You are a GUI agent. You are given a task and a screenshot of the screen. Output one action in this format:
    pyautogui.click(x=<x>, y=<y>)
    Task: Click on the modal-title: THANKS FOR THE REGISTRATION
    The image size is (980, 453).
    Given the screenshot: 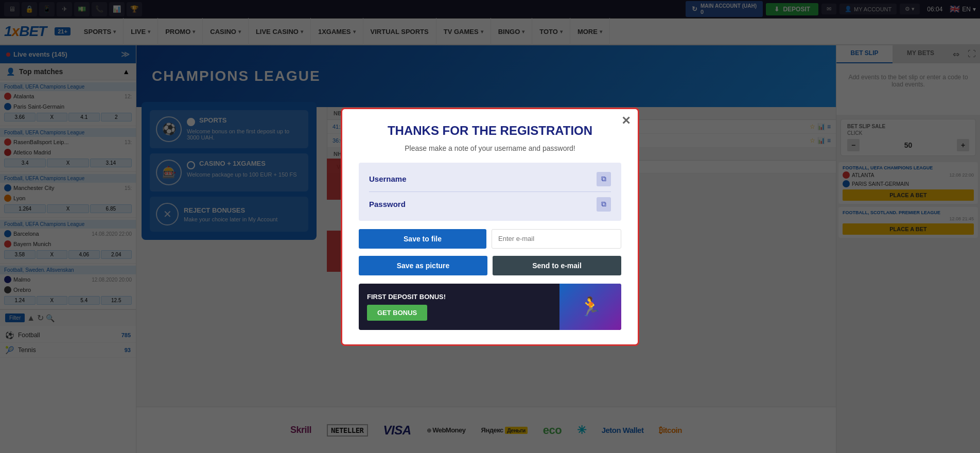 What is the action you would take?
    pyautogui.click(x=490, y=131)
    